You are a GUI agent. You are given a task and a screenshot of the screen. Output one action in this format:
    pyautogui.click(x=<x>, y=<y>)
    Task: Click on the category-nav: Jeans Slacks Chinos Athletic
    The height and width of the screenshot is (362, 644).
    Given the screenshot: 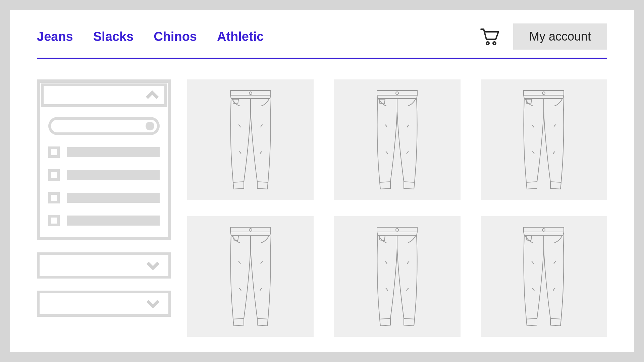 What is the action you would take?
    pyautogui.click(x=150, y=37)
    